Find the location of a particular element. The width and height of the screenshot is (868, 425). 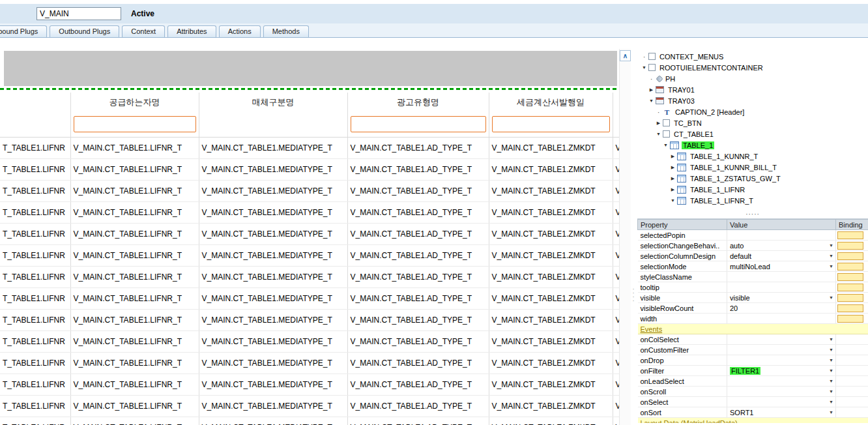

tree-item-table-1-zstatus-gw-t: ▶TABLE_1_ZSTATUS_GW_T is located at coordinates (753, 179).